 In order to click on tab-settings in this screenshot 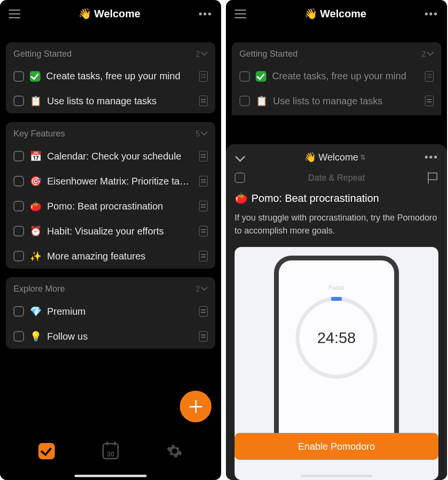, I will do `click(174, 451)`.